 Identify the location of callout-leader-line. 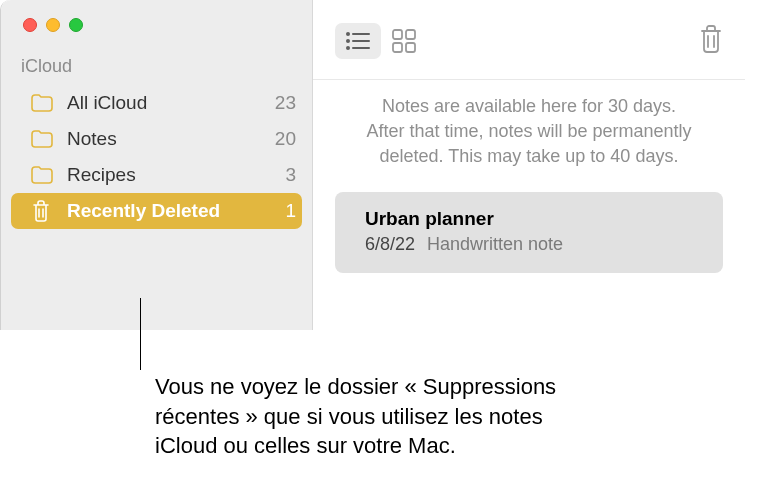
(140, 334).